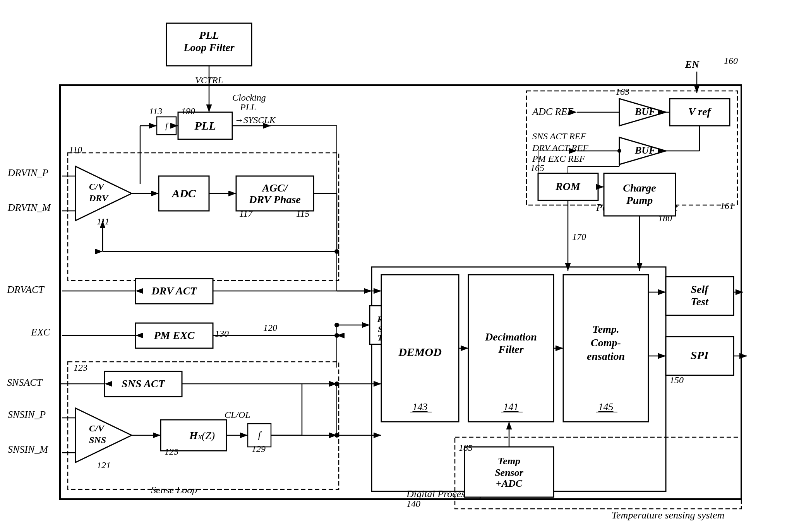  I want to click on svg-text: Temperature sensing system, so click(668, 515).